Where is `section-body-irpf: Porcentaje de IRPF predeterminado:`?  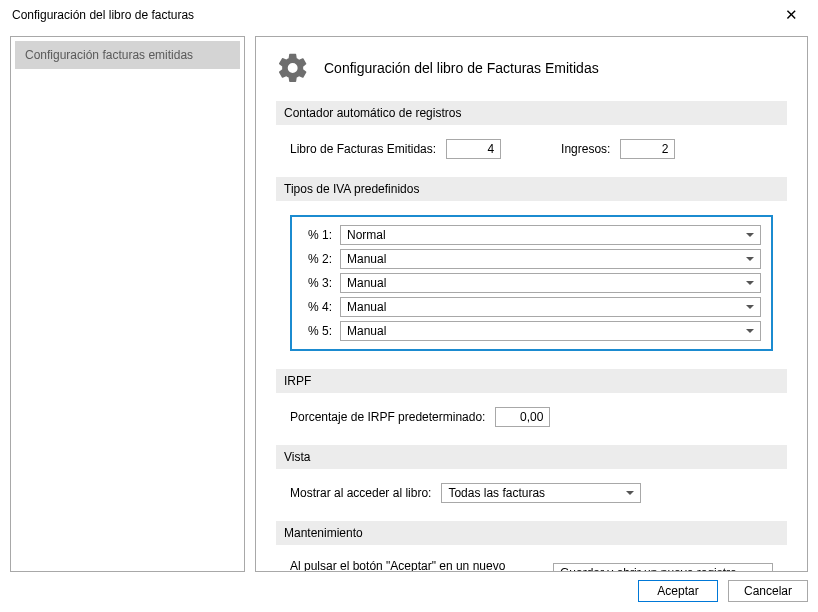 section-body-irpf: Porcentaje de IRPF predeterminado: is located at coordinates (532, 426).